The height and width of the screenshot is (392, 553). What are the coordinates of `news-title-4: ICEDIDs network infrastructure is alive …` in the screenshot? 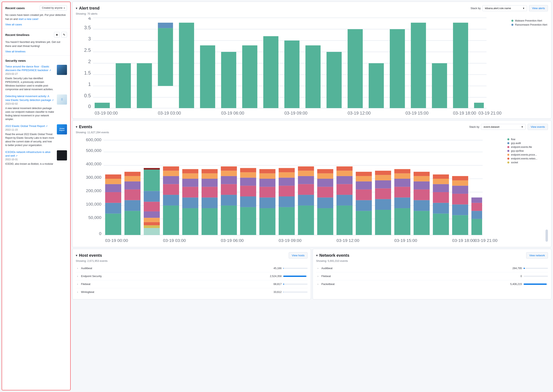 It's located at (30, 154).